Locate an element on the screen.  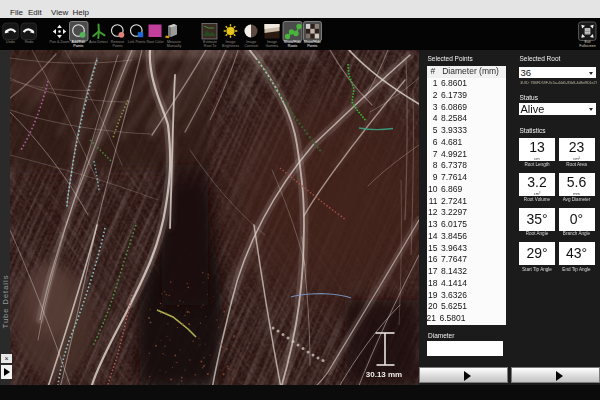
svg-text: 30.13 mm is located at coordinates (384, 374).